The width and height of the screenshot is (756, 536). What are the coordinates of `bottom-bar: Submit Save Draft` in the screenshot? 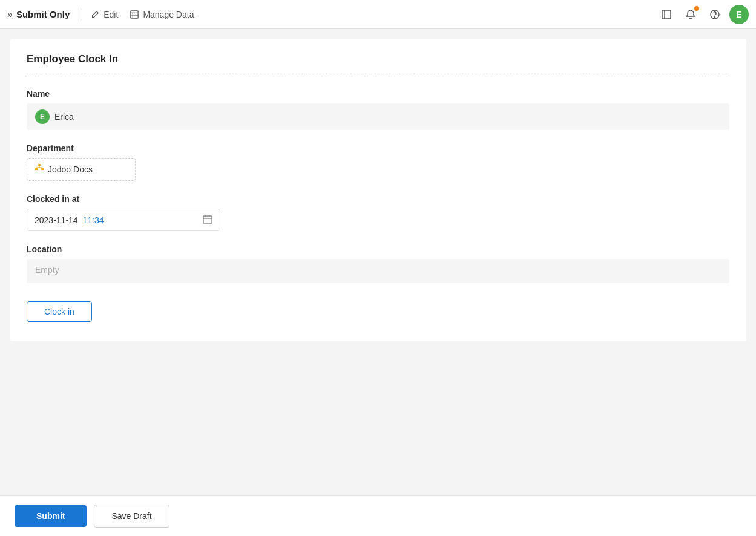 It's located at (378, 515).